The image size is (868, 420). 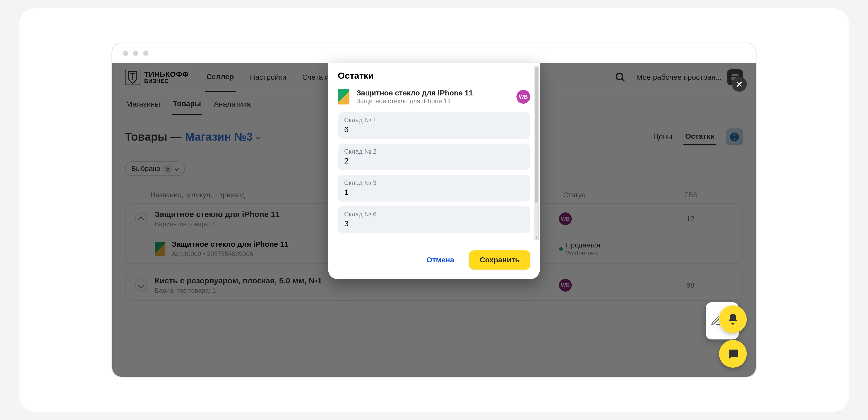 What do you see at coordinates (434, 220) in the screenshot?
I see `warehouse-field: Склад № 6 3` at bounding box center [434, 220].